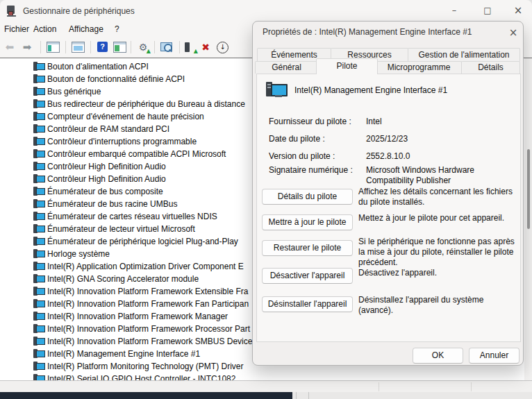 The width and height of the screenshot is (532, 399). Describe the element at coordinates (167, 47) in the screenshot. I see `scan-hardware-button` at that location.